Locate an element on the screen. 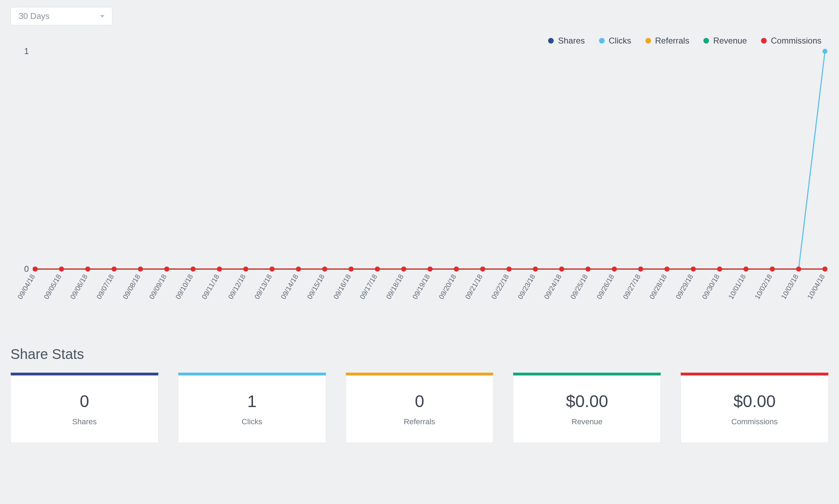 Image resolution: width=839 pixels, height=504 pixels. x-tick-label: 09/11/18 is located at coordinates (210, 287).